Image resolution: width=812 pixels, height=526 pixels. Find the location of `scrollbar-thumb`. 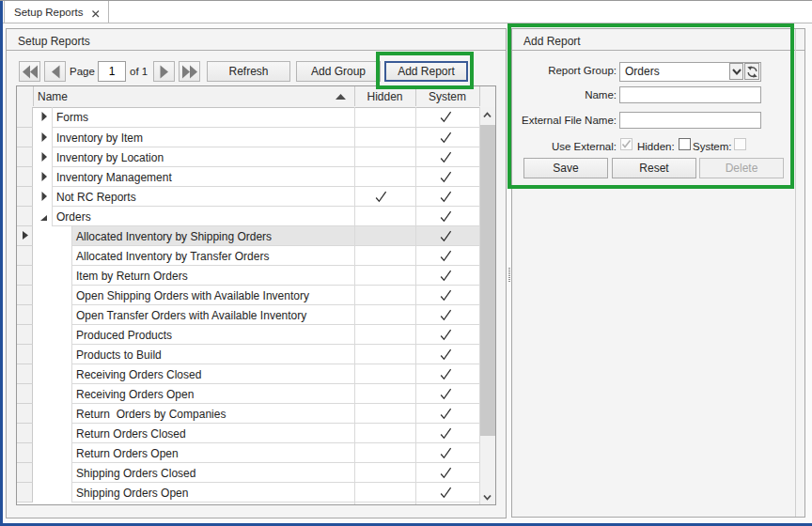

scrollbar-thumb is located at coordinates (487, 280).